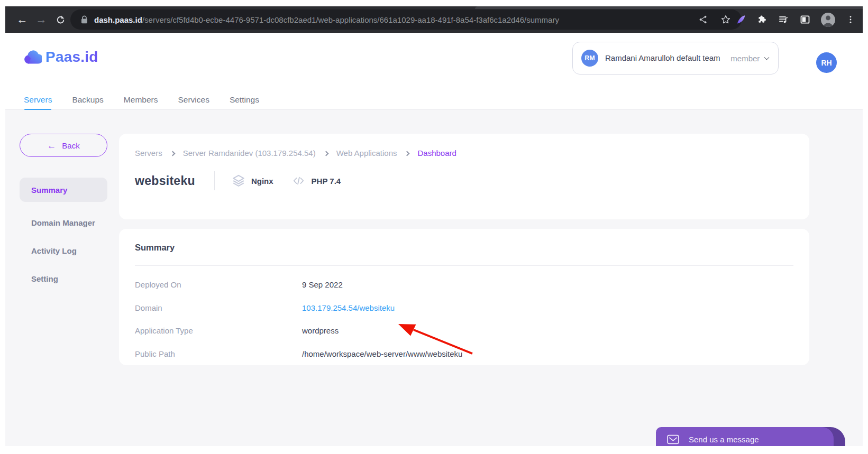  What do you see at coordinates (218, 354) in the screenshot?
I see `row-label: Public Path` at bounding box center [218, 354].